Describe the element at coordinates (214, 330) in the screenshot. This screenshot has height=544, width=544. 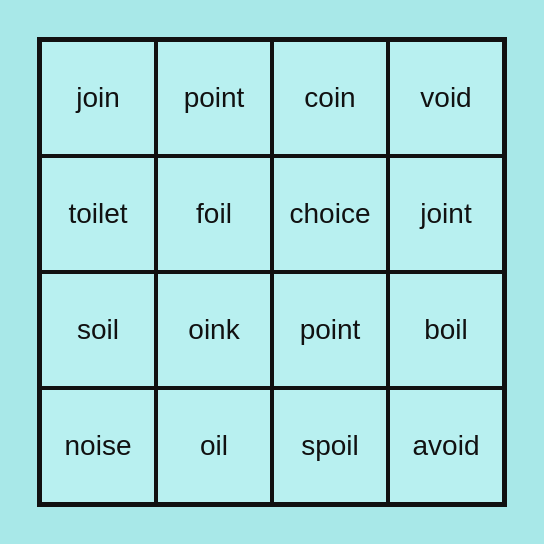
I see `bingo-cell-9: oink` at that location.